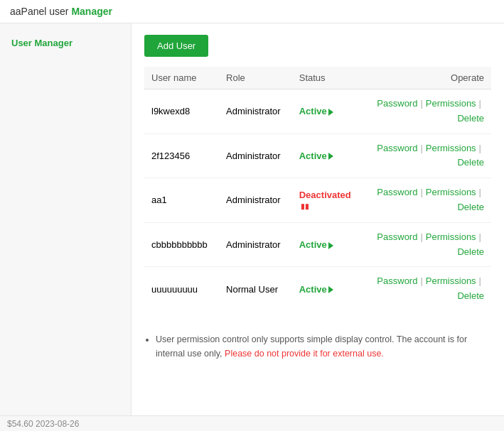 The height and width of the screenshot is (431, 504). I want to click on sidebar-item-user-manager: User Manager, so click(65, 43).